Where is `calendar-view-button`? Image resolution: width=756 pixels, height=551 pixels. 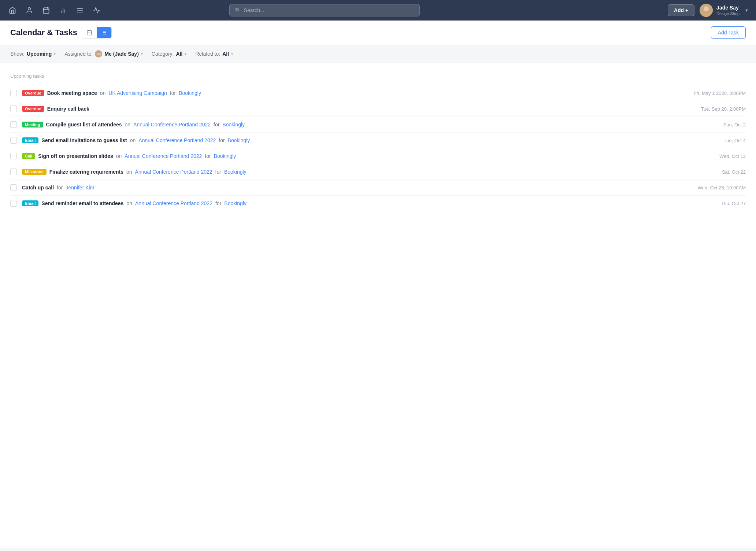
calendar-view-button is located at coordinates (89, 33).